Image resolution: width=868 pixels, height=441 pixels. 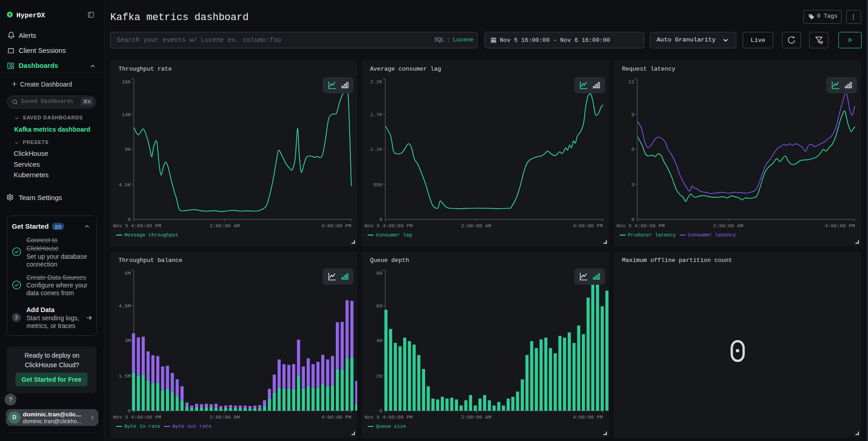 What do you see at coordinates (376, 149) in the screenshot?
I see `svg-text: 1.1K` at bounding box center [376, 149].